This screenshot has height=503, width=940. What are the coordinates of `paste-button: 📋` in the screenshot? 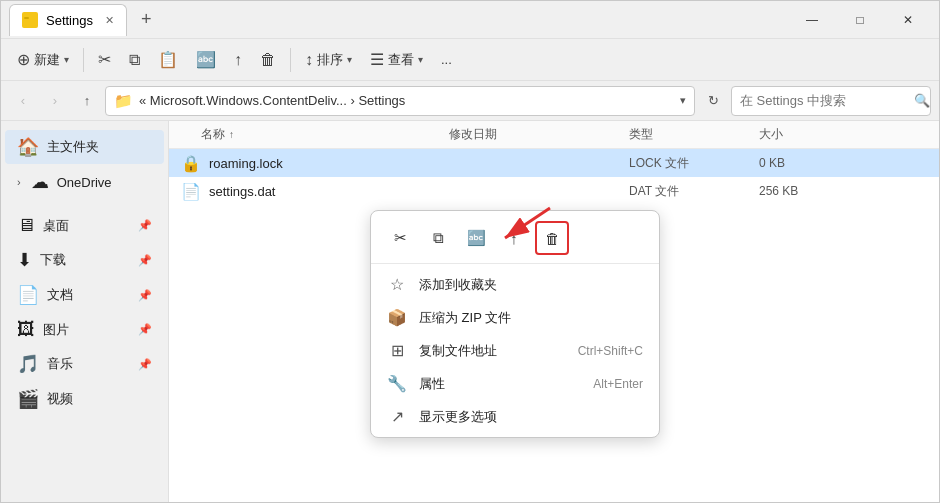 It's located at (168, 60).